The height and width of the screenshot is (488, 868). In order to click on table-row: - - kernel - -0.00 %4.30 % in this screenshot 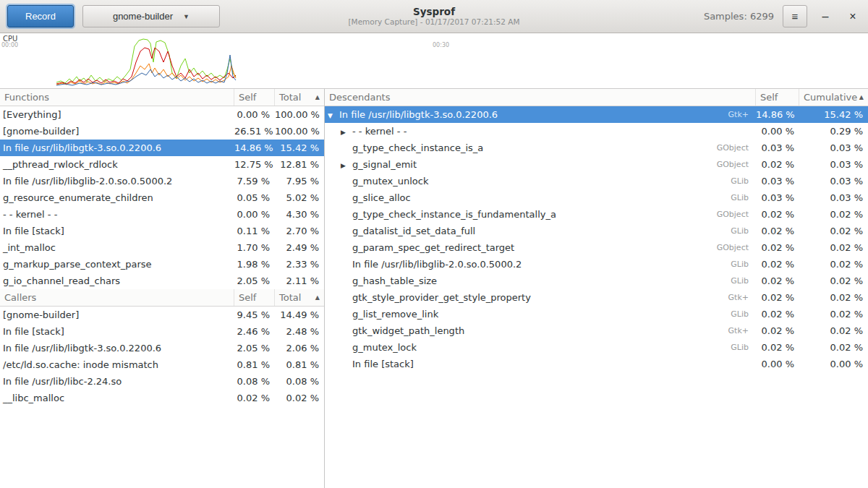, I will do `click(162, 214)`.